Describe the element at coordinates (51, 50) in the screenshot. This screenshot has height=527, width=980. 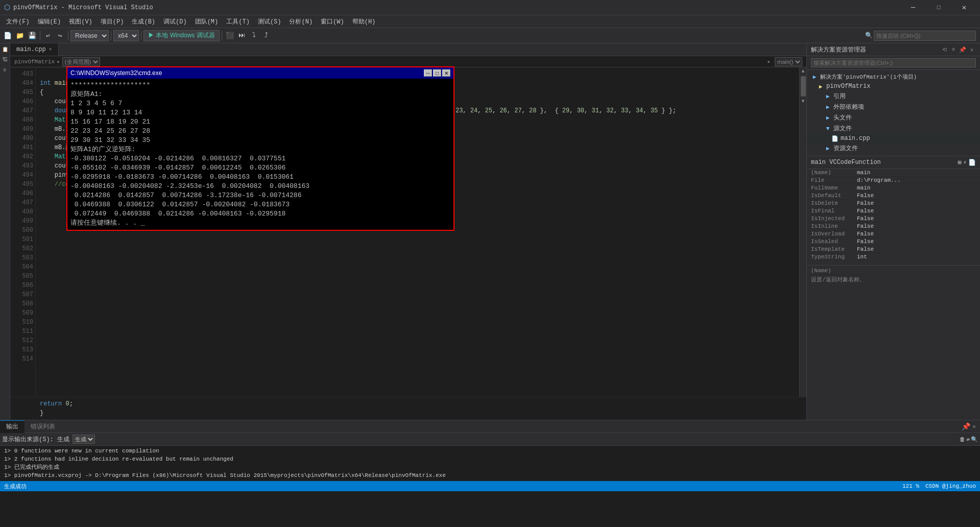
I see `tab-close-button: ×` at that location.